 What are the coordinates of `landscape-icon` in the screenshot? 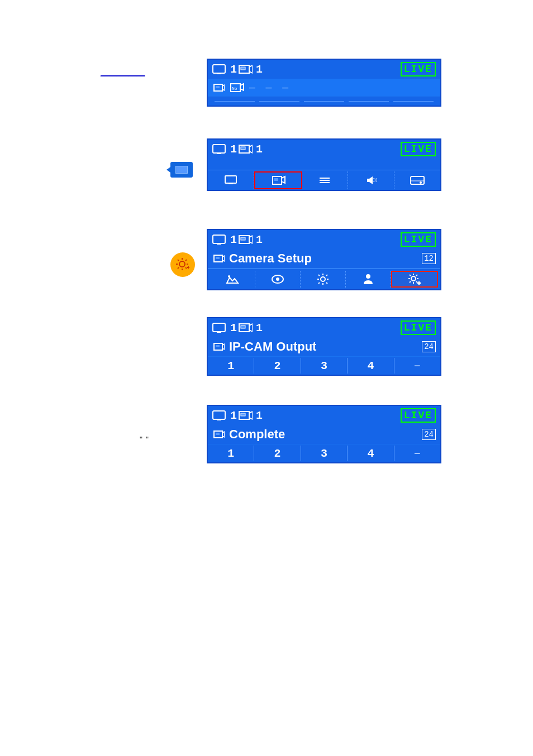 It's located at (232, 279).